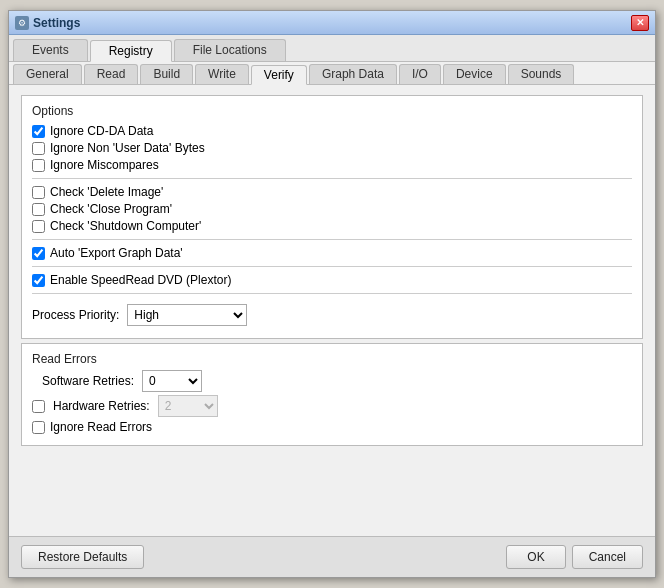 The image size is (664, 588). I want to click on checkbox-label-auto-export: Auto 'Export Graph Data', so click(116, 253).